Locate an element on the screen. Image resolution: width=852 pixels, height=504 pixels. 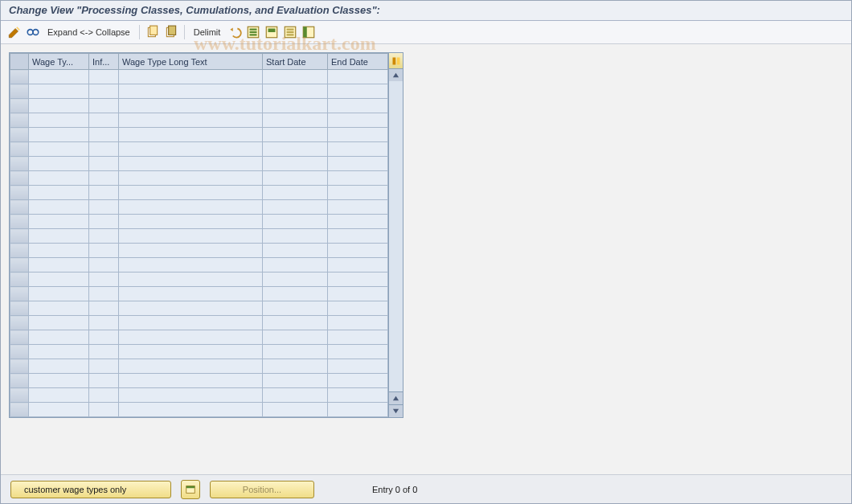
expand-collapse-button: Expand <-> Collapse is located at coordinates (88, 32).